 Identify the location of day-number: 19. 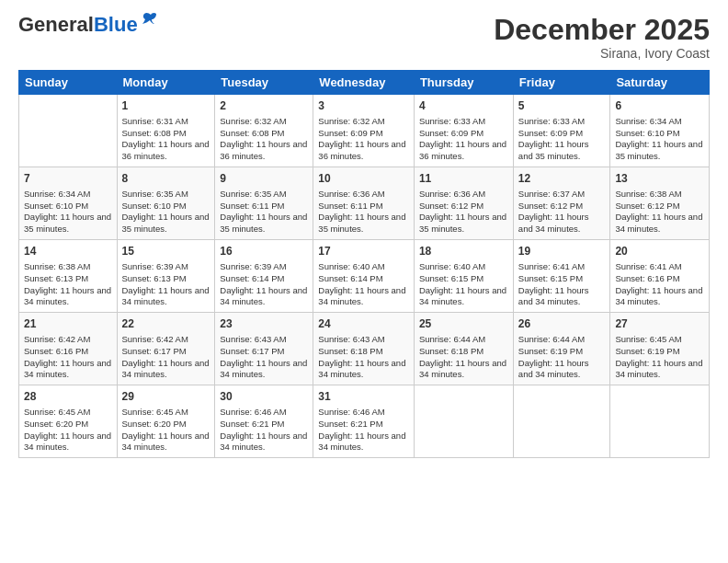
(563, 252).